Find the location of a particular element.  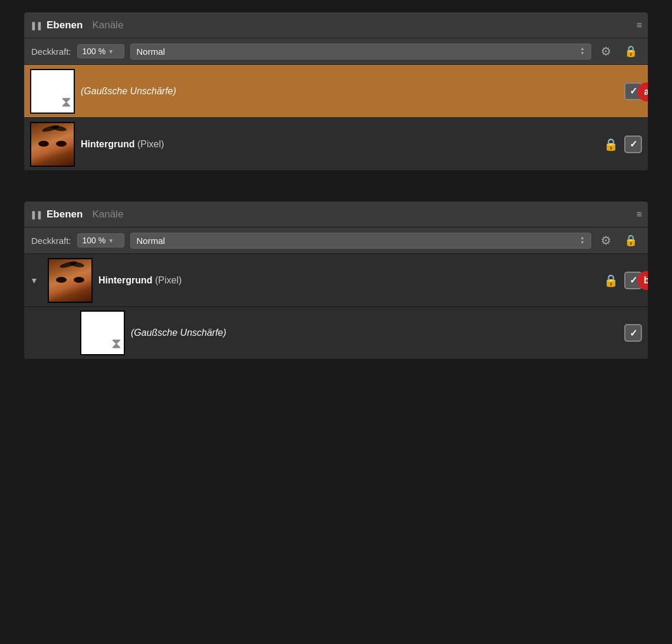

layer-thumbnail-gaussche-a: ⧗ is located at coordinates (52, 91).